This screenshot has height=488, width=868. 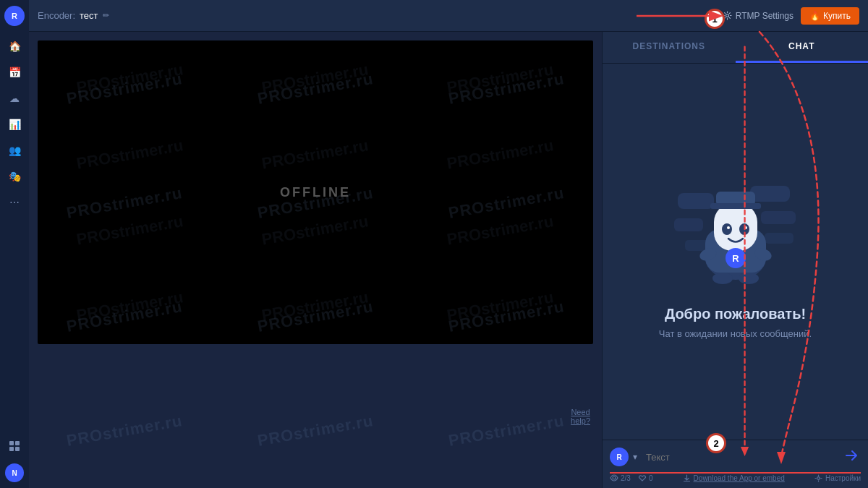 I want to click on tab-chat: CHAT, so click(x=802, y=48).